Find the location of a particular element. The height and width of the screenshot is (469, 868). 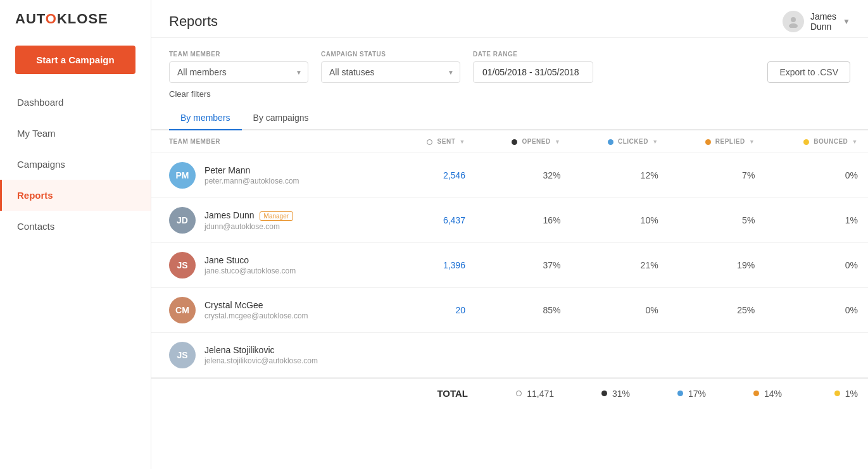

table-row: JD James DunnManager jdunn@autoklose.com… is located at coordinates (510, 220).